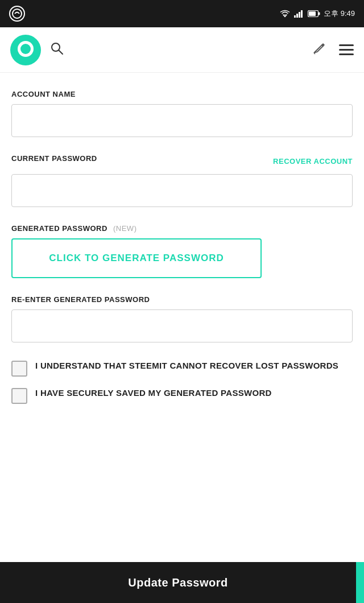  What do you see at coordinates (285, 14) in the screenshot?
I see `wifi-icon` at bounding box center [285, 14].